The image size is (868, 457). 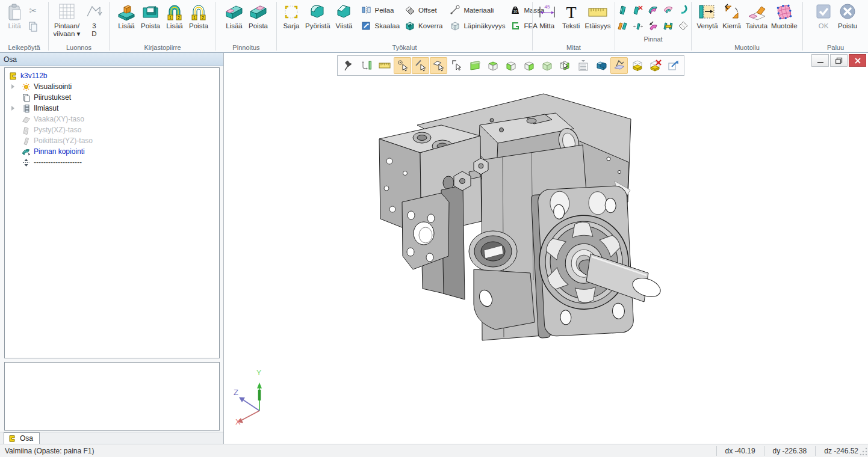 What do you see at coordinates (638, 26) in the screenshot?
I see `surface-move-icon` at bounding box center [638, 26].